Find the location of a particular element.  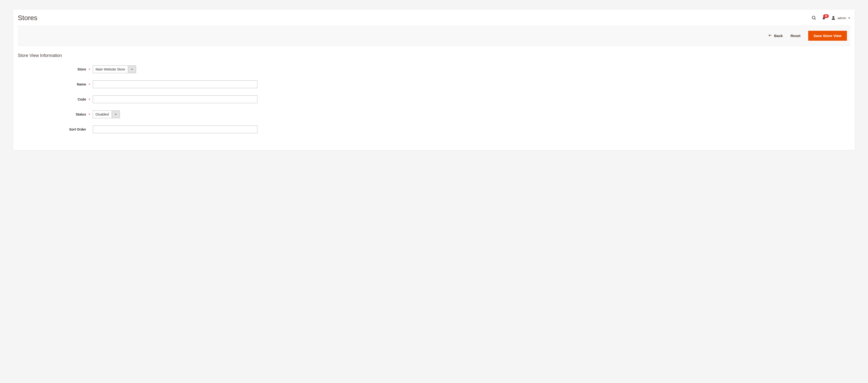

name-field-row: Name * is located at coordinates (434, 84).